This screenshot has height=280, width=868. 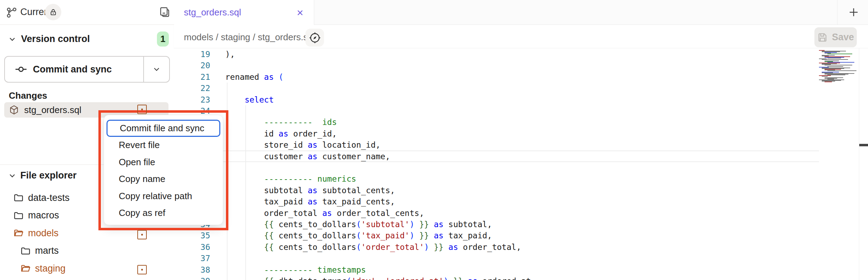 I want to click on tree-item-label: data-tests, so click(x=49, y=198).